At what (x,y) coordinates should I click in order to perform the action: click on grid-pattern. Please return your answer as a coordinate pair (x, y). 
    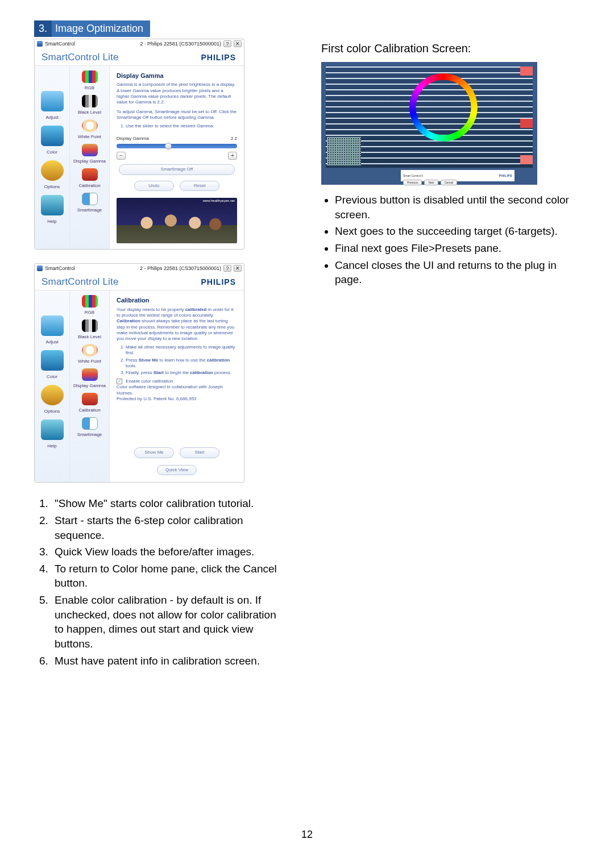
    Looking at the image, I should click on (344, 151).